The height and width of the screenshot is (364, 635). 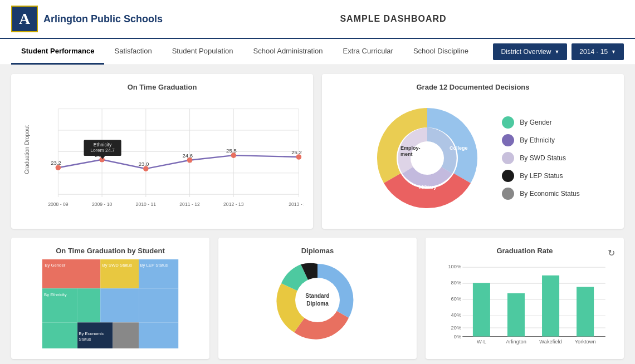 I want to click on legend-label-economic: By Economic Status, so click(x=549, y=194).